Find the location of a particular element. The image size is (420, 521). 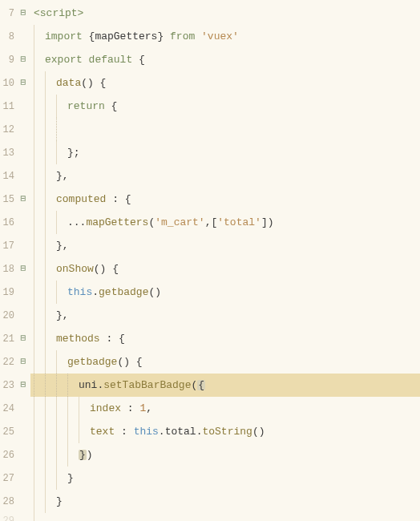

line-number: 22 is located at coordinates (9, 362).